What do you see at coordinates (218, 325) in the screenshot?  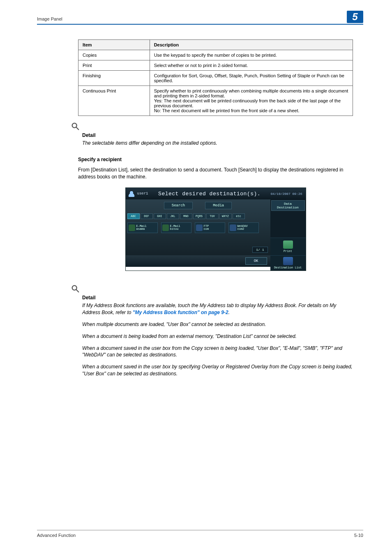 I see `detail-text: When multiple documents are loaded, "Use…` at bounding box center [218, 325].